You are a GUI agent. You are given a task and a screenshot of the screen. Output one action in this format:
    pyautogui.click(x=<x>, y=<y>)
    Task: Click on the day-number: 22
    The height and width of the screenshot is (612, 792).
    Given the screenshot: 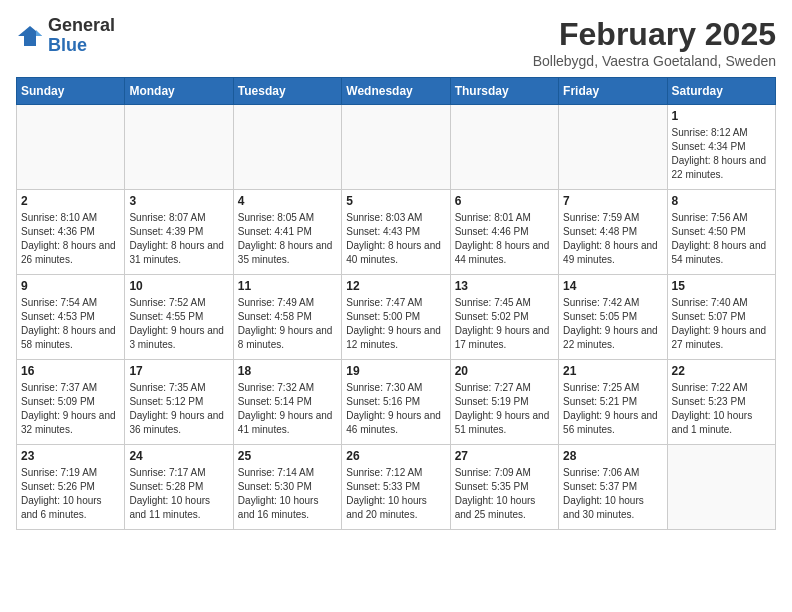 What is the action you would take?
    pyautogui.click(x=722, y=371)
    